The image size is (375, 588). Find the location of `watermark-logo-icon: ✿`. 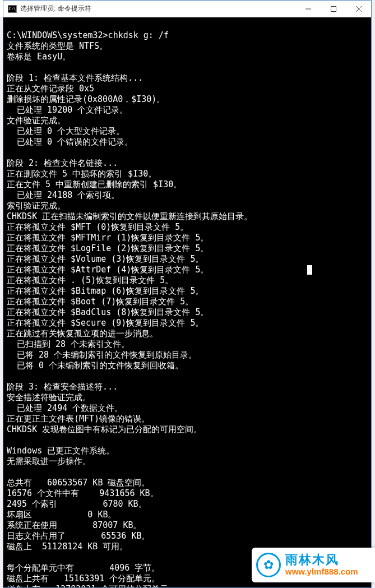

watermark-logo-icon: ✿ is located at coordinates (268, 565).